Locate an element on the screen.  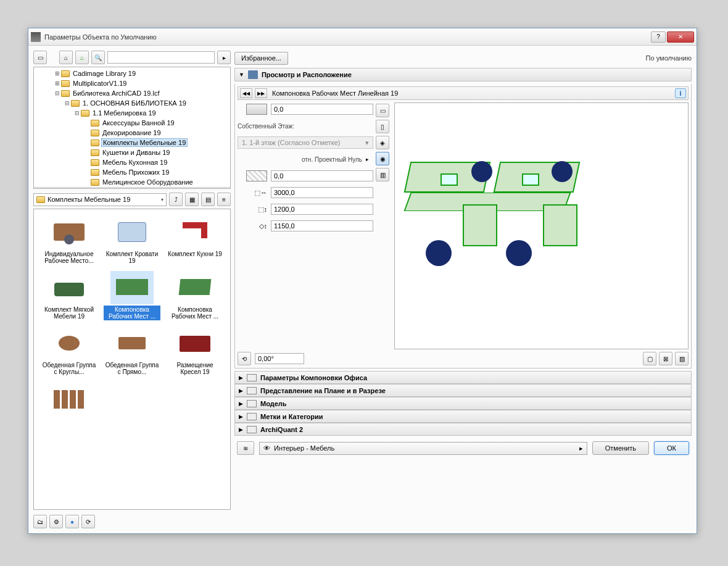
thumbnail-label: Обеденная Группа с Круглы... is located at coordinates (69, 368).